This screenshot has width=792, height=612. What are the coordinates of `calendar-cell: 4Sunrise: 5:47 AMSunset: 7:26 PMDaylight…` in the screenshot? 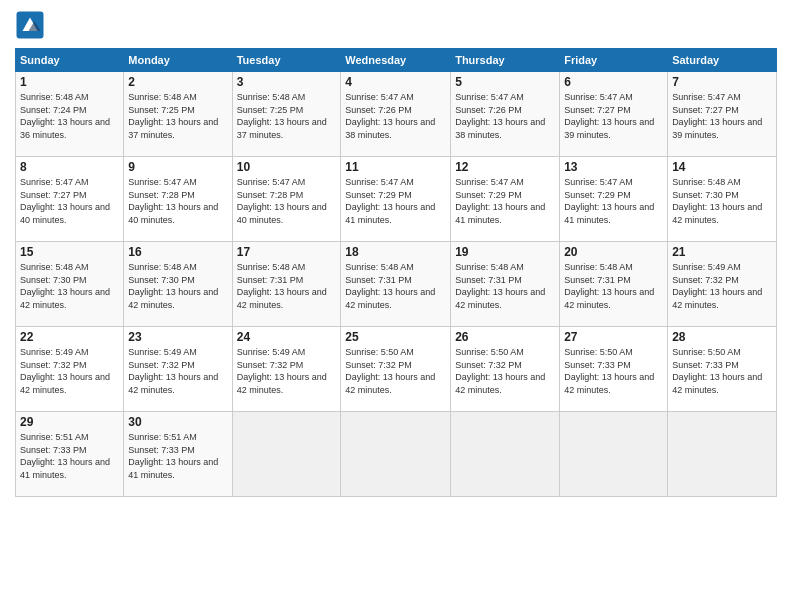 It's located at (396, 114).